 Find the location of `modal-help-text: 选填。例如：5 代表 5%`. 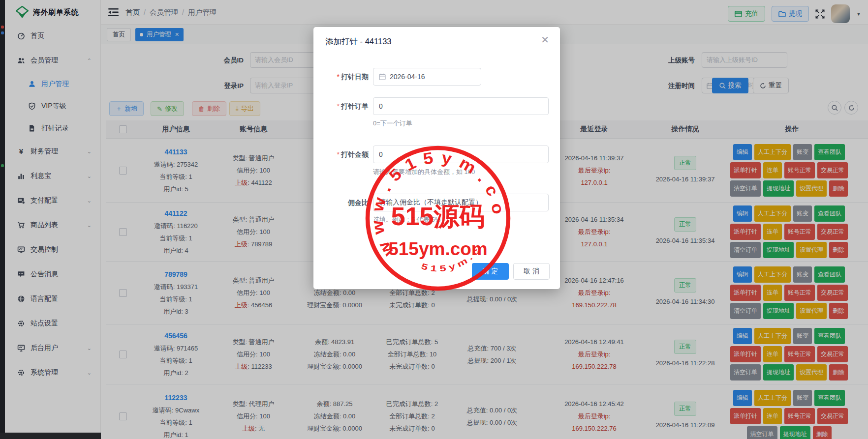

modal-help-text: 选填。例如：5 代表 5% is located at coordinates (406, 220).